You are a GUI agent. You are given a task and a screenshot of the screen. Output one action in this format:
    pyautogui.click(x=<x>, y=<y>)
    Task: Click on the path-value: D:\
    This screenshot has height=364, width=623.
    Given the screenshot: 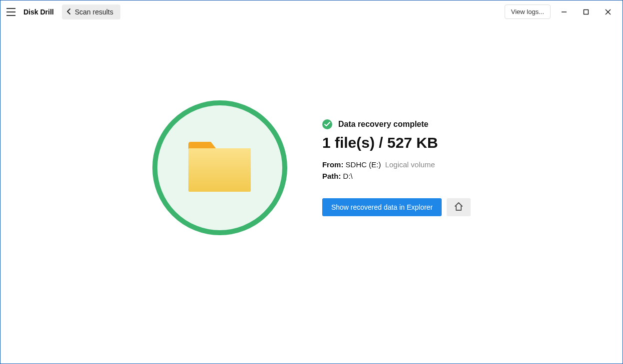 What is the action you would take?
    pyautogui.click(x=348, y=176)
    